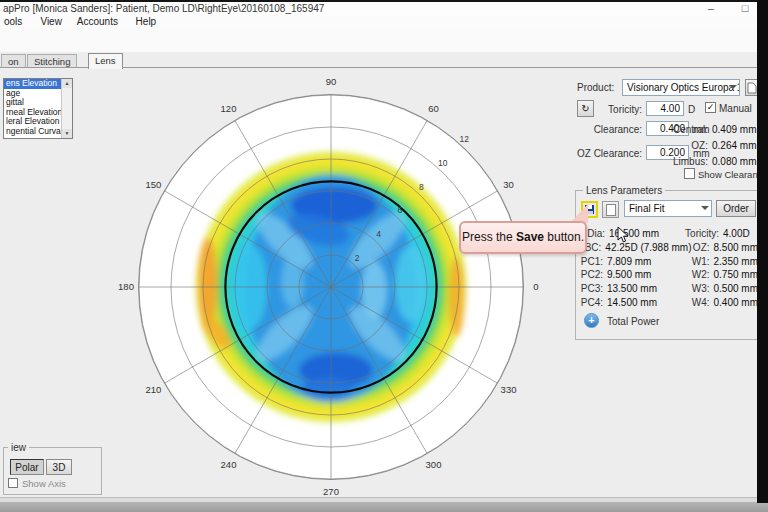  What do you see at coordinates (666, 275) in the screenshot?
I see `param-row: PC2:9.500 mmW2:0.750 mm` at bounding box center [666, 275].